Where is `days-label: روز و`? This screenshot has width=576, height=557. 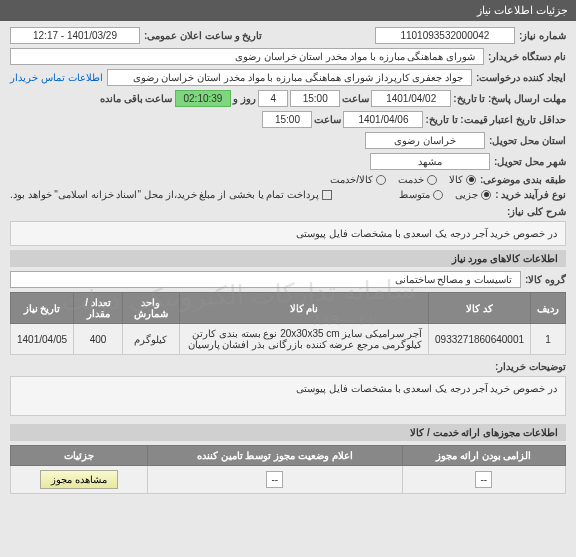 days-label: روز و is located at coordinates (244, 98).